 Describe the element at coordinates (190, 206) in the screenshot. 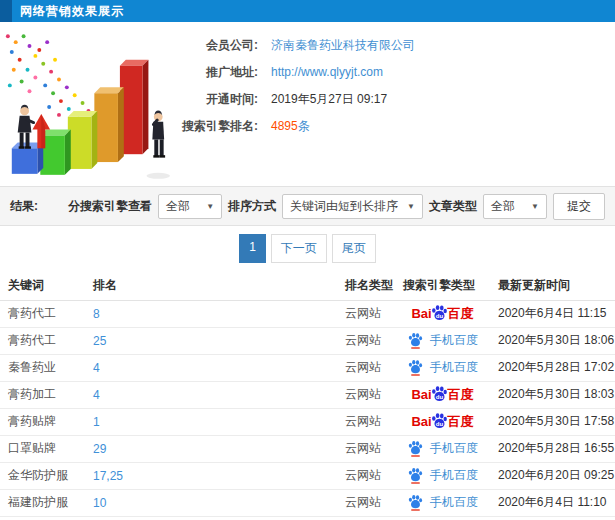

I see `engine-select: 全部 ▼` at that location.